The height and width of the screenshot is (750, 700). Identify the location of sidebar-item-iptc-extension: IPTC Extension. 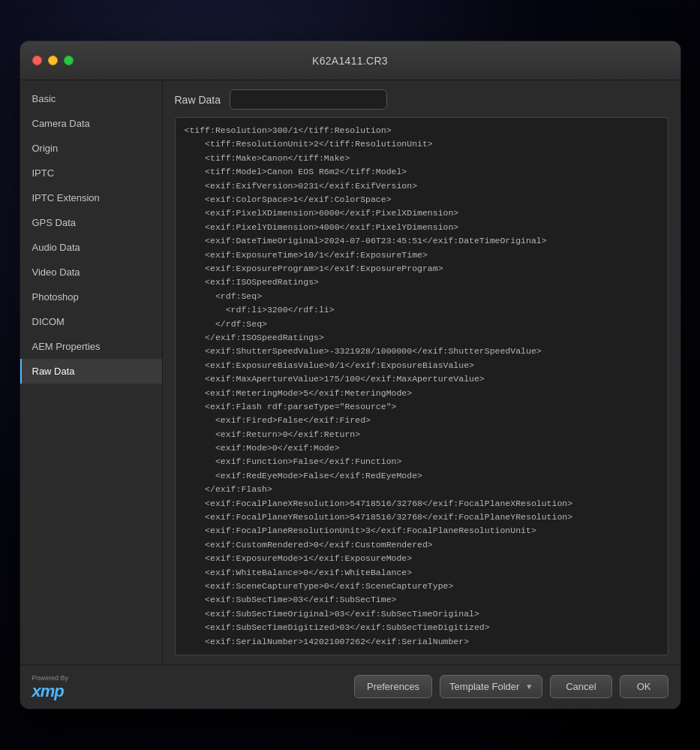
(92, 198).